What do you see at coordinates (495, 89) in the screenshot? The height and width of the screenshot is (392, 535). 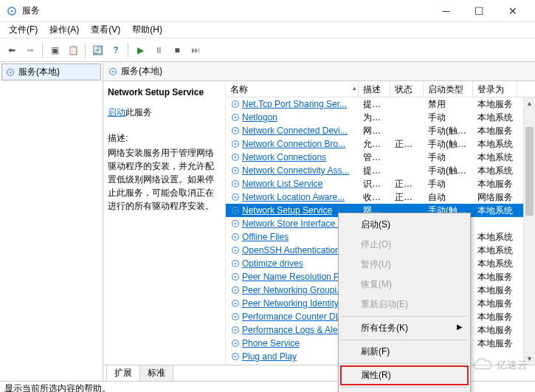 I see `column-logon: 登录为` at bounding box center [495, 89].